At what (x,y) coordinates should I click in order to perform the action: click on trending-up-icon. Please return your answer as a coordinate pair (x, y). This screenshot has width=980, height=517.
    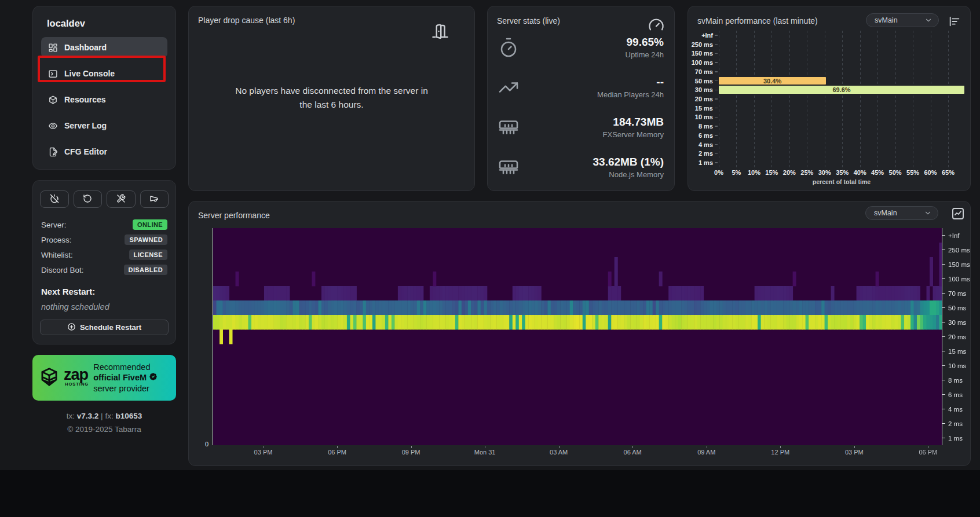
    Looking at the image, I should click on (509, 87).